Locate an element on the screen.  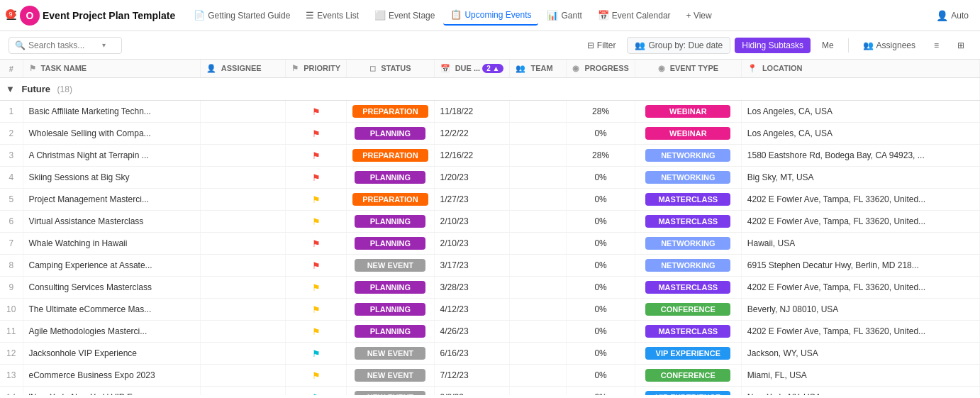
grid-layout-button: ⊞ is located at coordinates (961, 45).